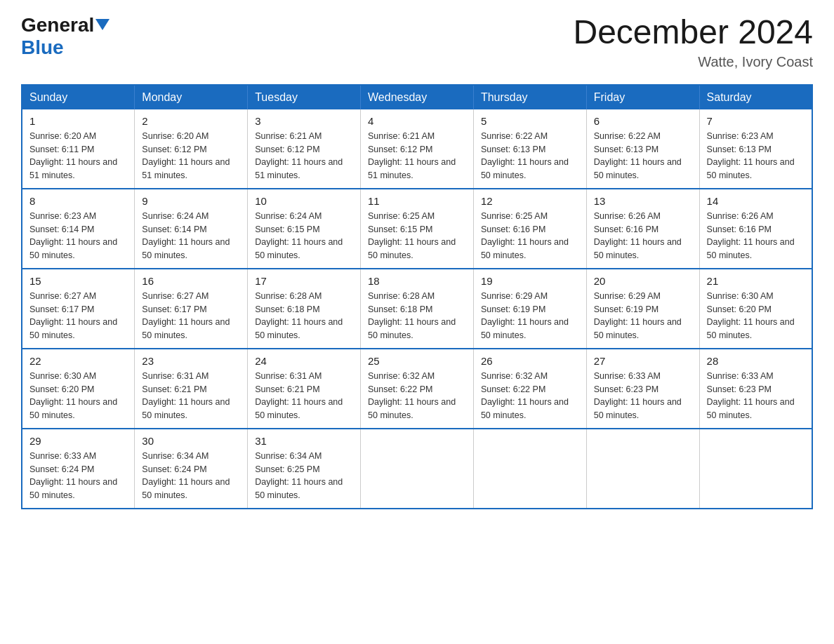  I want to click on day-number: 17, so click(304, 281).